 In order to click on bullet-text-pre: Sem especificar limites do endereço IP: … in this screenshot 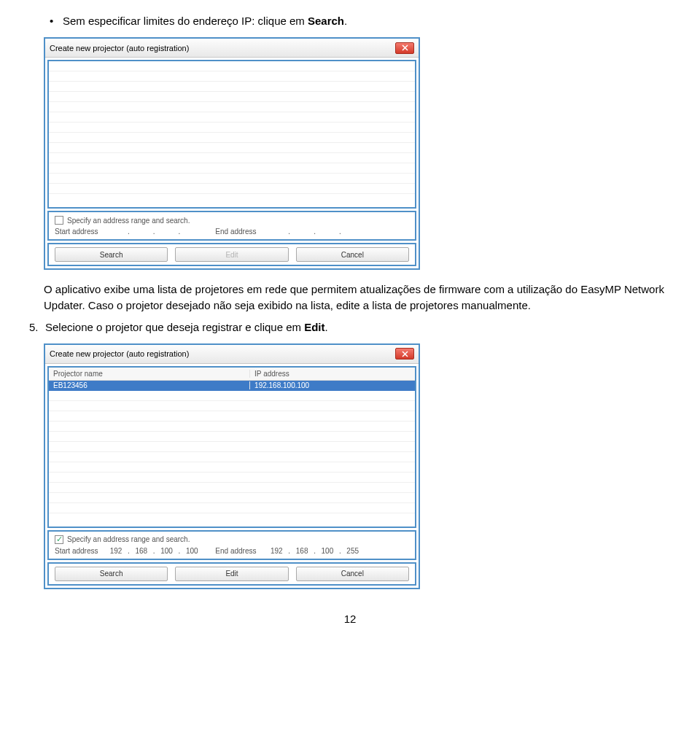, I will do `click(185, 20)`.